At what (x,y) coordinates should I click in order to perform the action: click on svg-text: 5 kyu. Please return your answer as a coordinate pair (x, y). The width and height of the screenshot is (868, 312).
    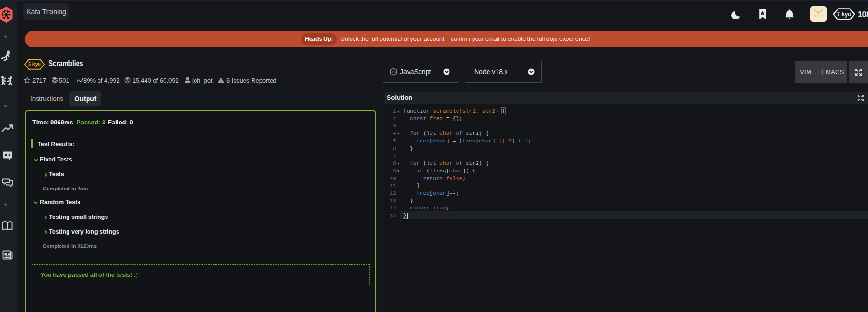
    Looking at the image, I should click on (34, 64).